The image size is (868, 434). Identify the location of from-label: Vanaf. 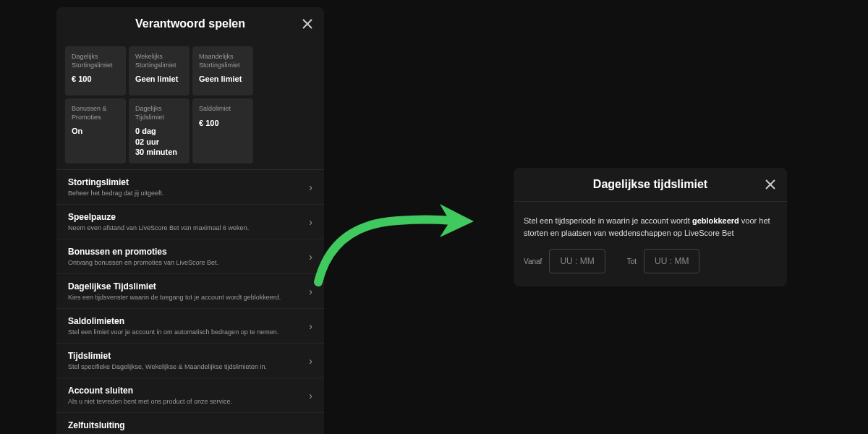
(532, 262).